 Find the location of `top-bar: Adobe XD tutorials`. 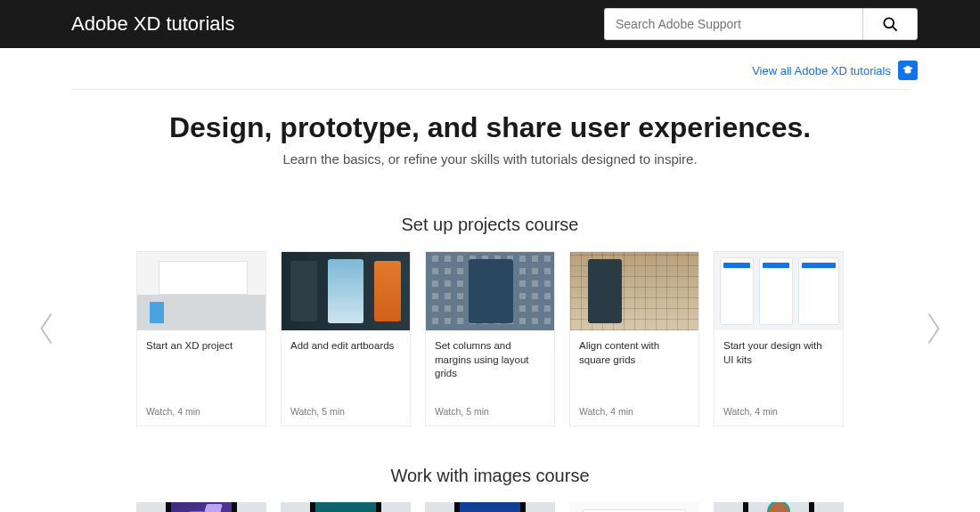

top-bar: Adobe XD tutorials is located at coordinates (490, 24).